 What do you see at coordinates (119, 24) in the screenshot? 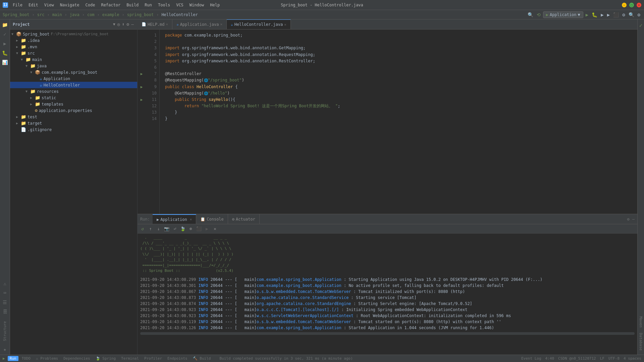
I see `locate-icon: ◎` at bounding box center [119, 24].